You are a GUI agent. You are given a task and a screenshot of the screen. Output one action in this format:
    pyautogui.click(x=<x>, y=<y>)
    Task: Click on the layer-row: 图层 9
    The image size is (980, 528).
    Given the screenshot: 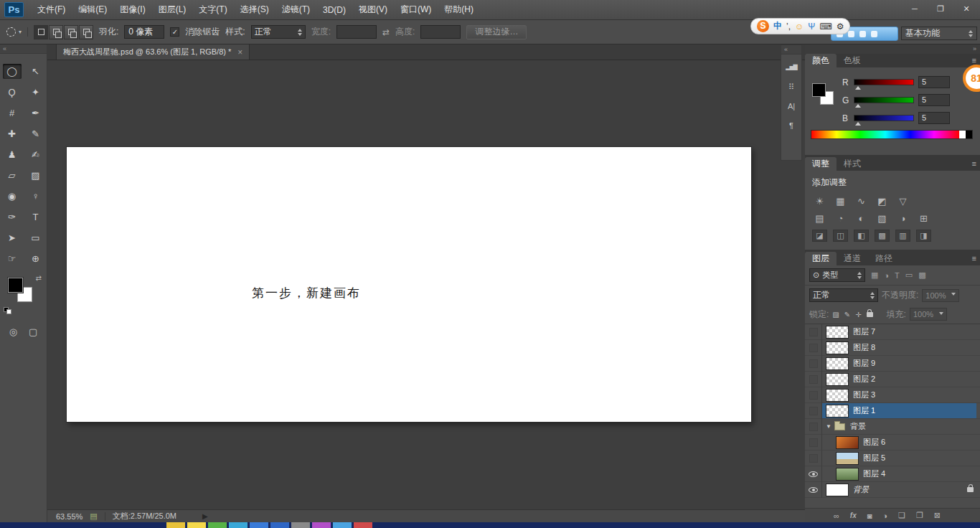 What is the action you would take?
    pyautogui.click(x=892, y=364)
    